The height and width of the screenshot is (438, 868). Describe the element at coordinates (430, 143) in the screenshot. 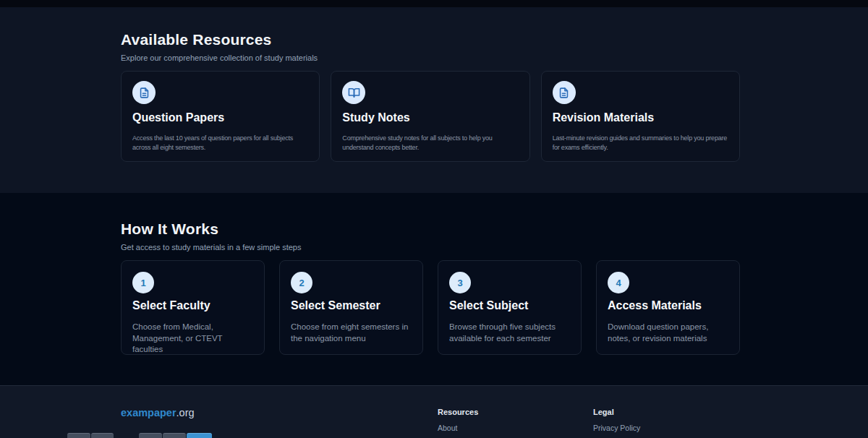

I see `resource-card-description: Comprehensive study notes for all subjec…` at that location.